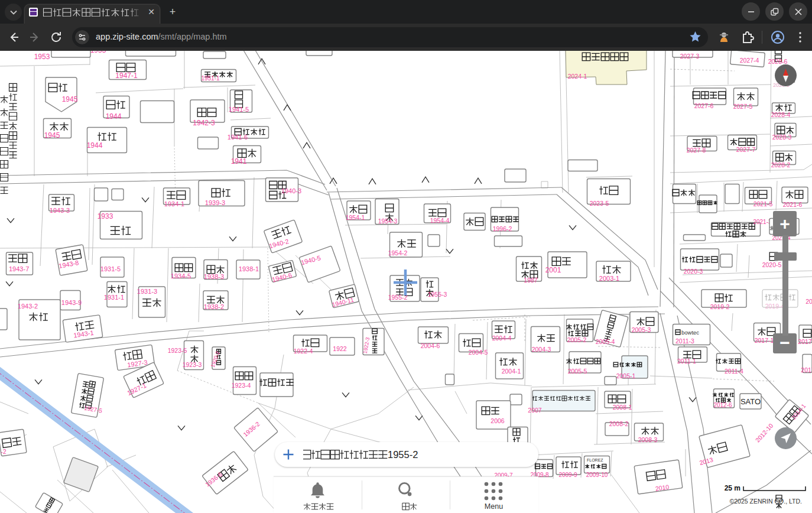 Image resolution: width=812 pixels, height=513 pixels. Describe the element at coordinates (781, 165) in the screenshot. I see `svg-text: 2028-2` at that location.